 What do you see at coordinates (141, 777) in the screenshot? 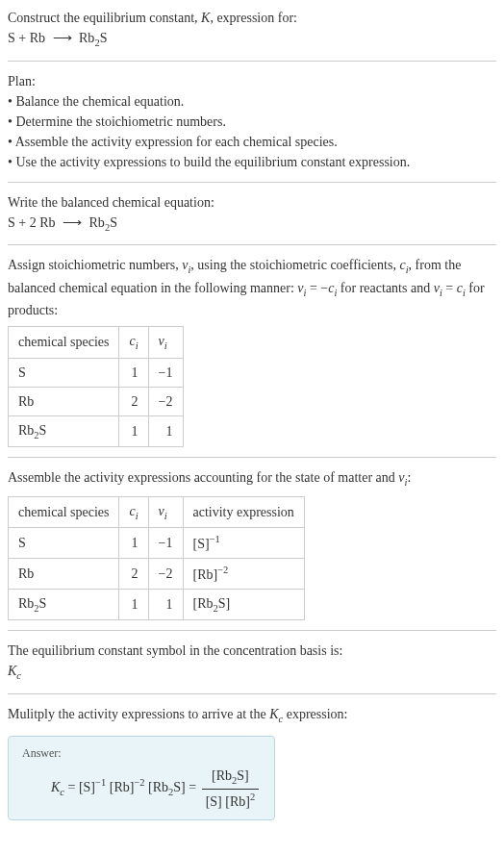
I see `answer-box: Answer: Kc = [S]−1 [Rb]−2 [Rb2S] = [Rb2S…` at bounding box center [141, 777].